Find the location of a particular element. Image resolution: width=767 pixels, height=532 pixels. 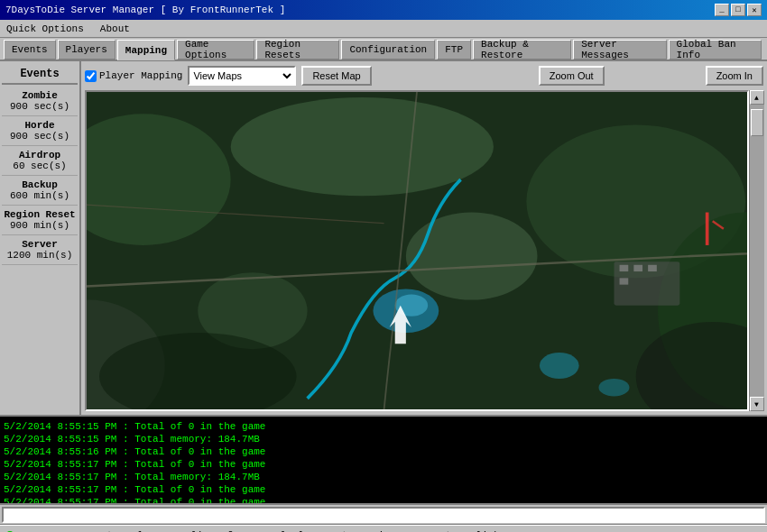

command-input is located at coordinates (384, 515).